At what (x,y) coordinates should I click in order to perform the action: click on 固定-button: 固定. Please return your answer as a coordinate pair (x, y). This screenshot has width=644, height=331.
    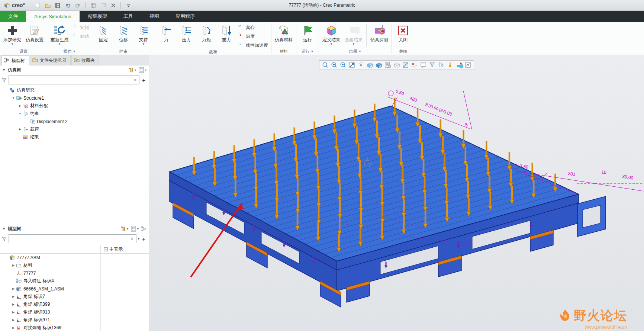
    Looking at the image, I should click on (103, 35).